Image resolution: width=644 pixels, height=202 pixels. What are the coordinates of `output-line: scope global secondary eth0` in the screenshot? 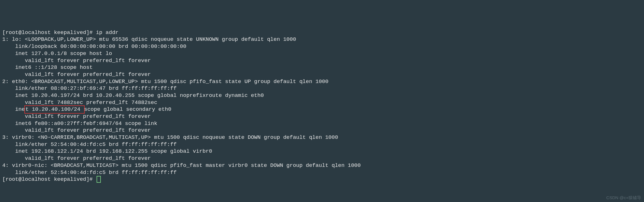 It's located at (128, 109).